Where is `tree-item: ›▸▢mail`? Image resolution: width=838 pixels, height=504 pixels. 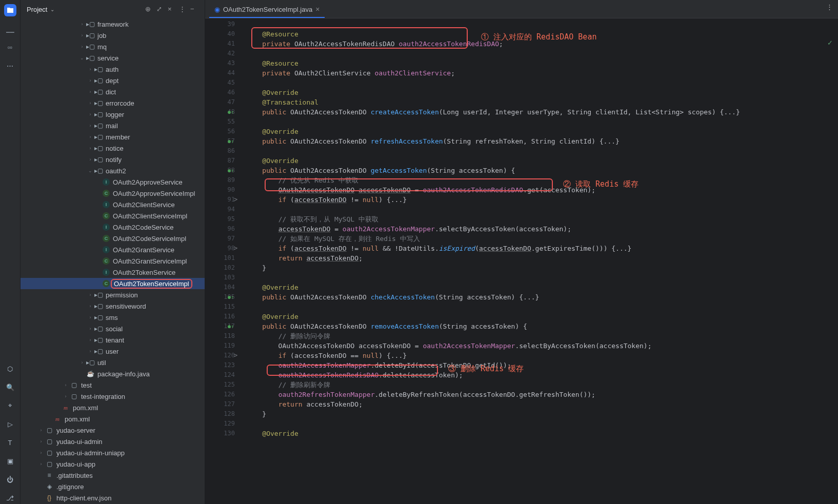
tree-item: ›▸▢mail is located at coordinates (113, 126).